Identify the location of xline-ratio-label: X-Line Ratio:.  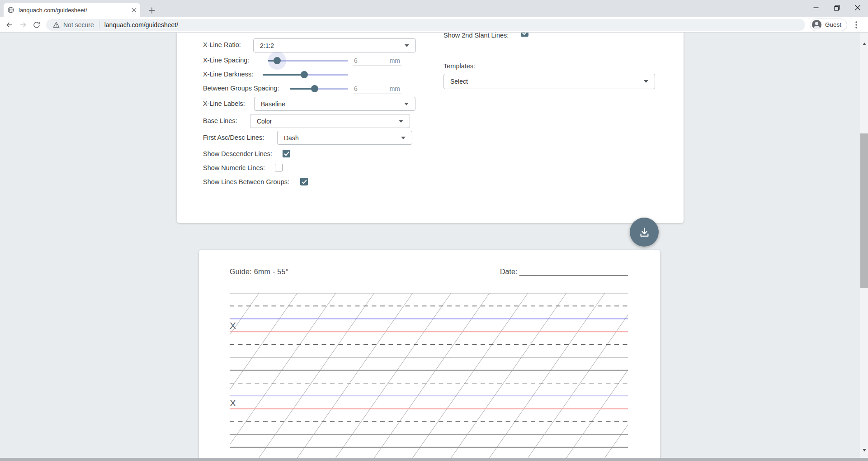
(222, 45).